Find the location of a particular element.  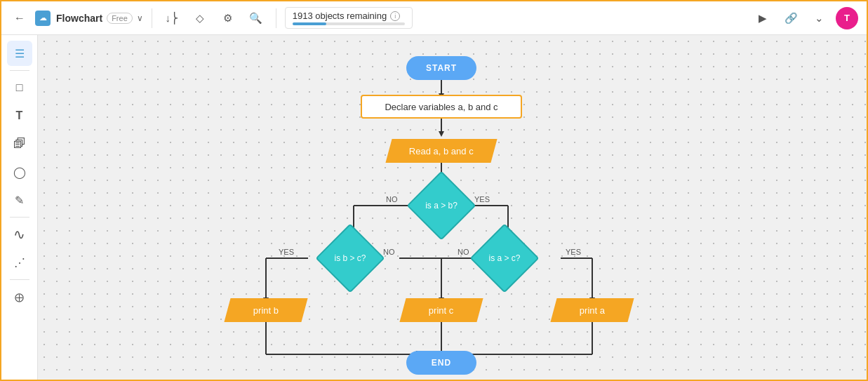

share-button: 🔗 is located at coordinates (791, 18).